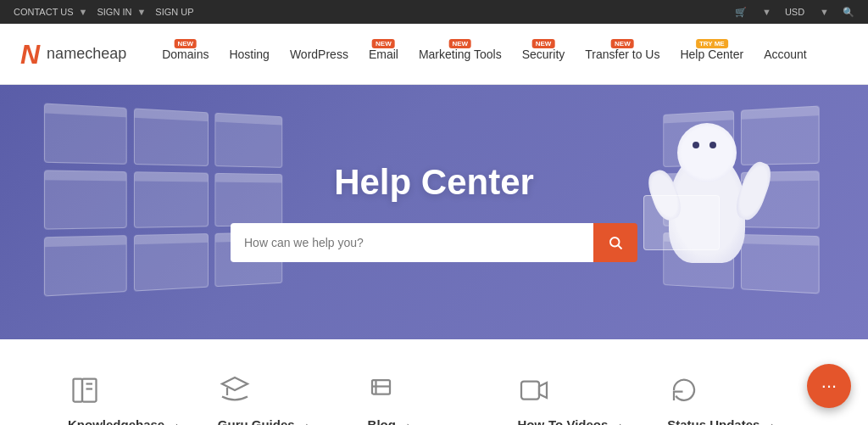 The width and height of the screenshot is (868, 425). What do you see at coordinates (713, 145) in the screenshot?
I see `yeti-eye-right` at bounding box center [713, 145].